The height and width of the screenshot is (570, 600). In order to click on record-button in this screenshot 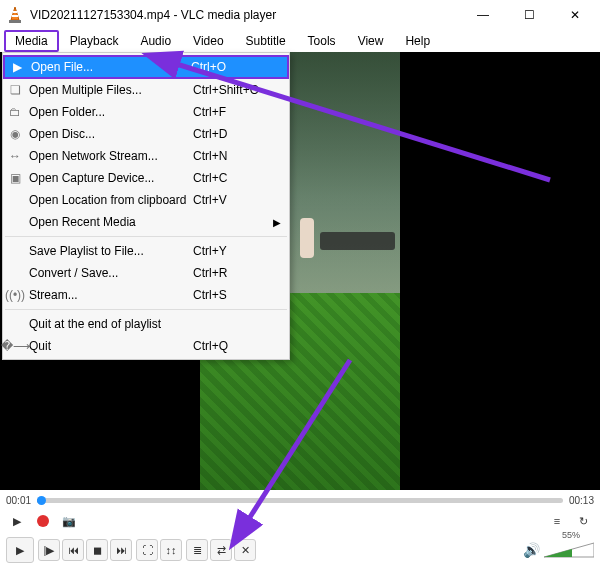, I will do `click(43, 521)`.